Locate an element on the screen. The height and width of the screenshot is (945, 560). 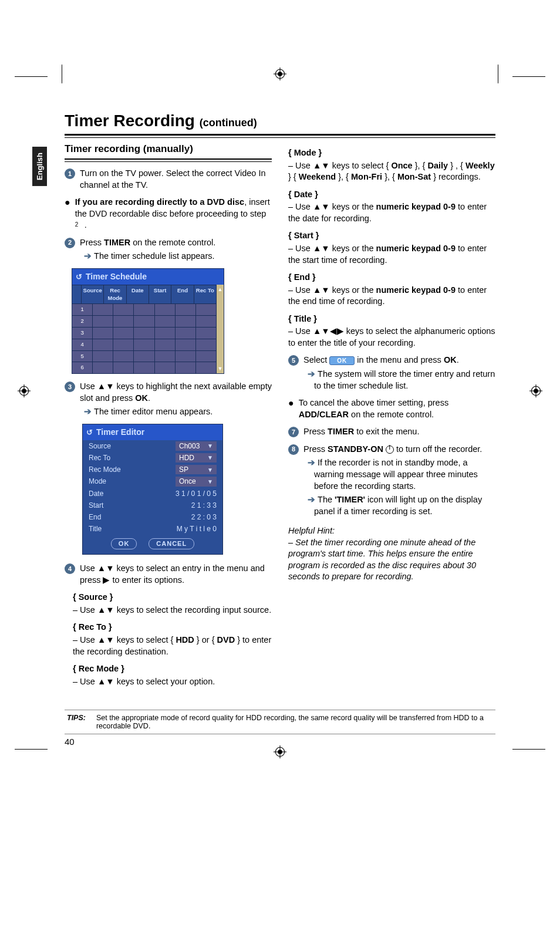
helpful-hint: Helpful Hint: – Set the timer recording … is located at coordinates (392, 554).